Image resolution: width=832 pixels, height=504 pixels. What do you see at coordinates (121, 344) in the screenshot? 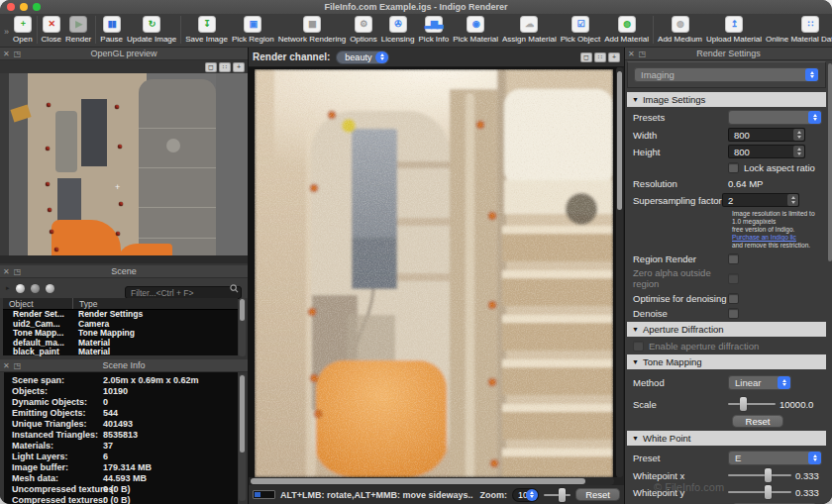
I see `scene-table-row: default_ma... Material` at bounding box center [121, 344].